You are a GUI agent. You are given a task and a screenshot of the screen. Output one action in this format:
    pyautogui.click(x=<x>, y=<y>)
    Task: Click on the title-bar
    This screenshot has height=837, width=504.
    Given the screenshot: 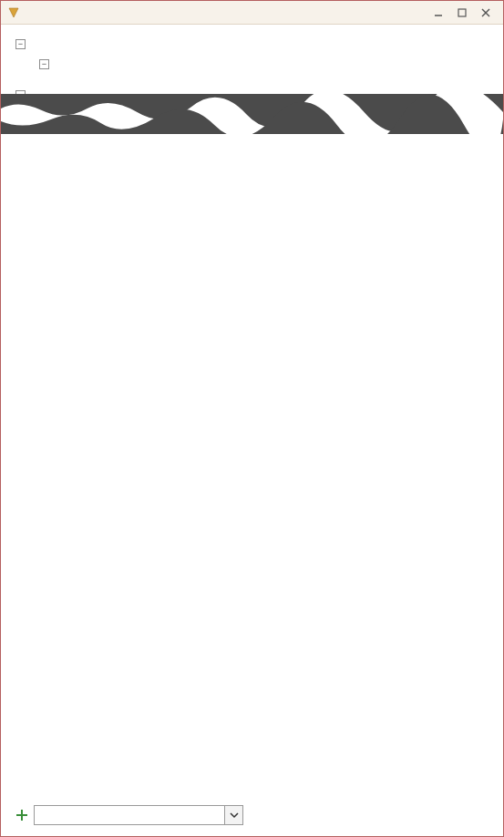 What is the action you would take?
    pyautogui.click(x=252, y=13)
    